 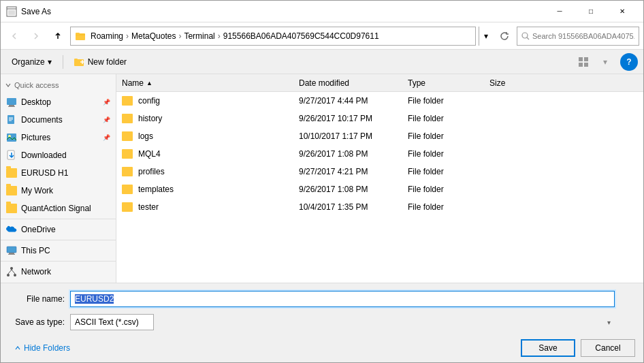 I want to click on search-icon, so click(x=526, y=36).